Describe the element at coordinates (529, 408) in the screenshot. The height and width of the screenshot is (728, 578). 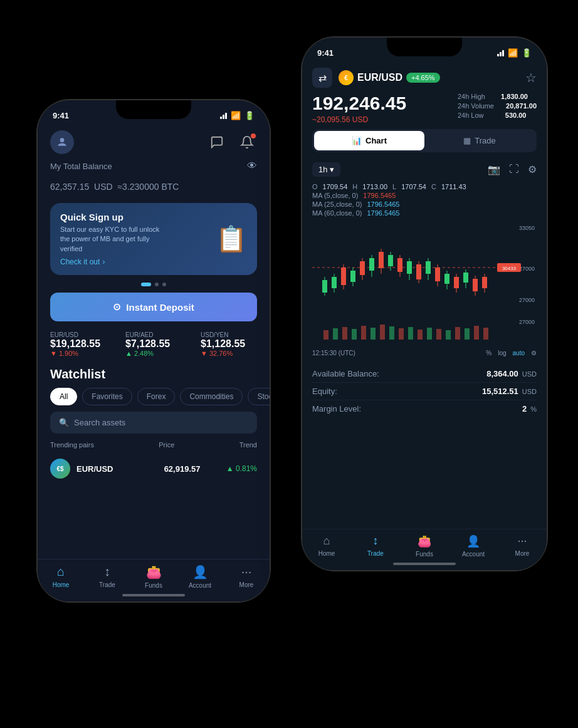
I see `margin-value: 2 %` at that location.